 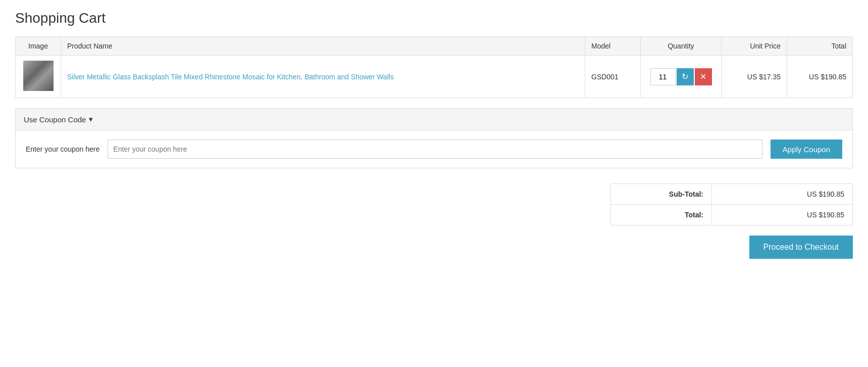 What do you see at coordinates (613, 47) in the screenshot?
I see `col-header-model: Model` at bounding box center [613, 47].